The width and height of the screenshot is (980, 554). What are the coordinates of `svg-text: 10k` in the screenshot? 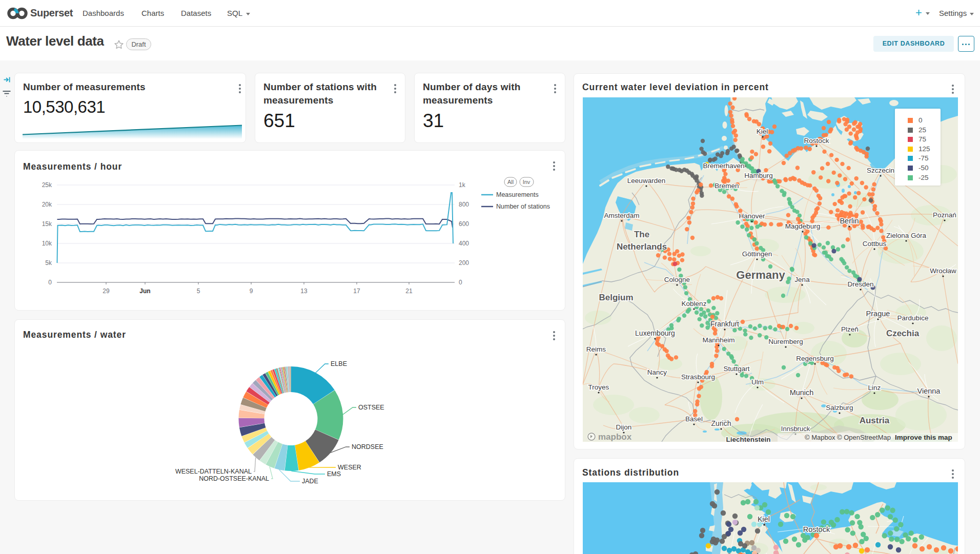 It's located at (47, 243).